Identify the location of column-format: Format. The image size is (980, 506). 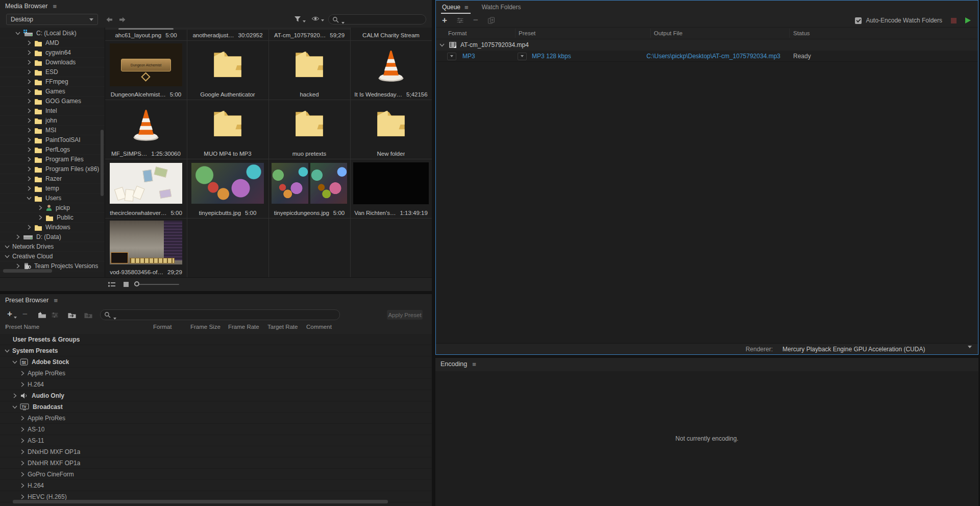
(162, 327).